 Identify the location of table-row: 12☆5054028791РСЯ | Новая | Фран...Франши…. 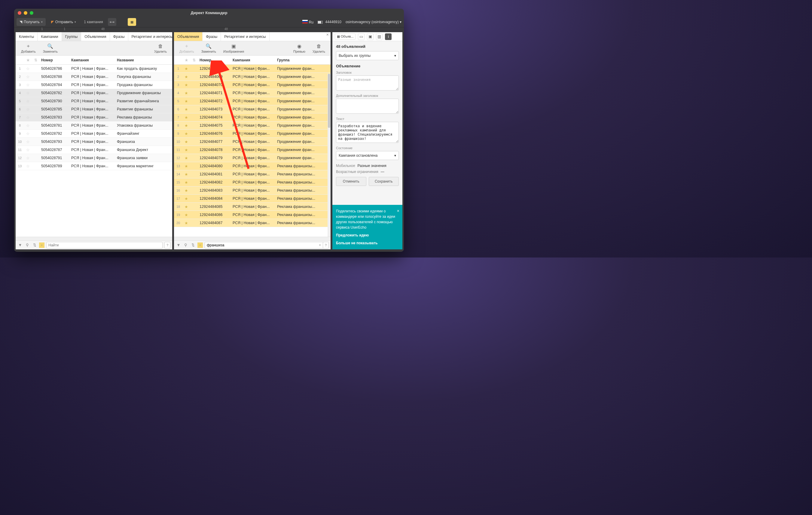
(94, 158).